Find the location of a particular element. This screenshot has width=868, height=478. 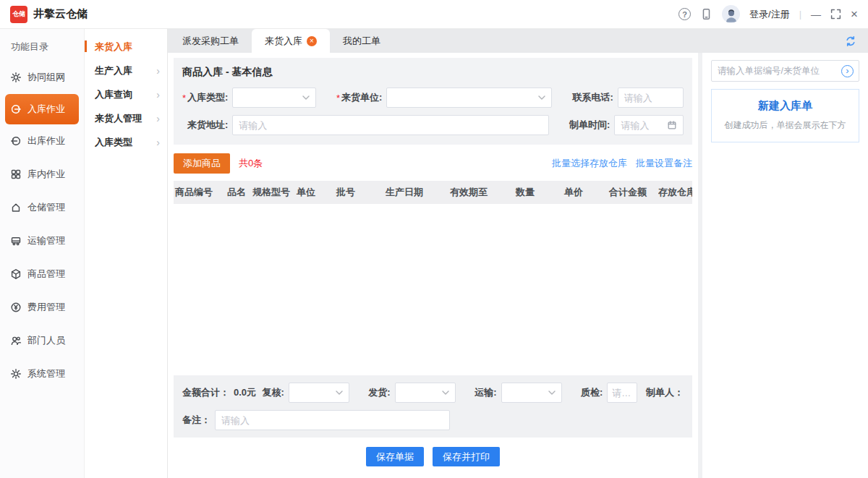

sidebar-item-department-staff: 部门人员 is located at coordinates (42, 341).